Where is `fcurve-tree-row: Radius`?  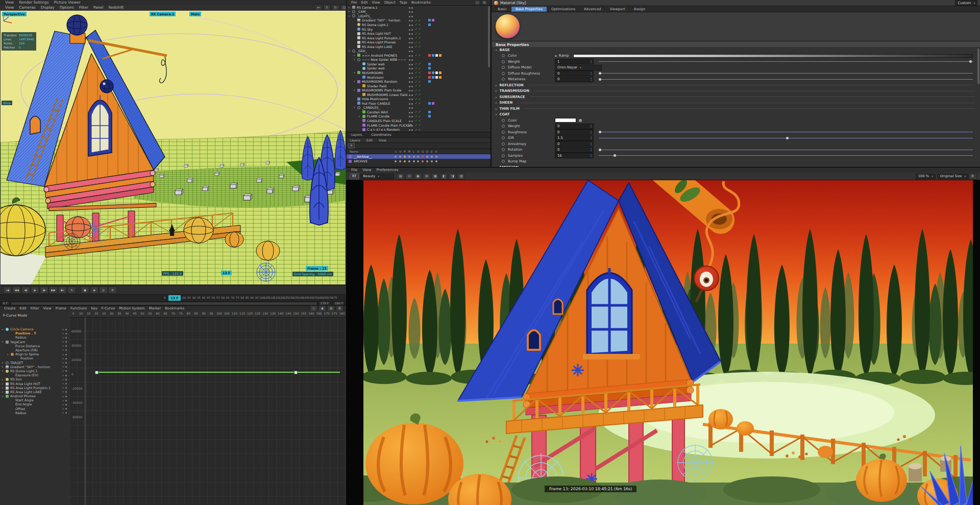
fcurve-tree-row: Radius is located at coordinates (35, 338).